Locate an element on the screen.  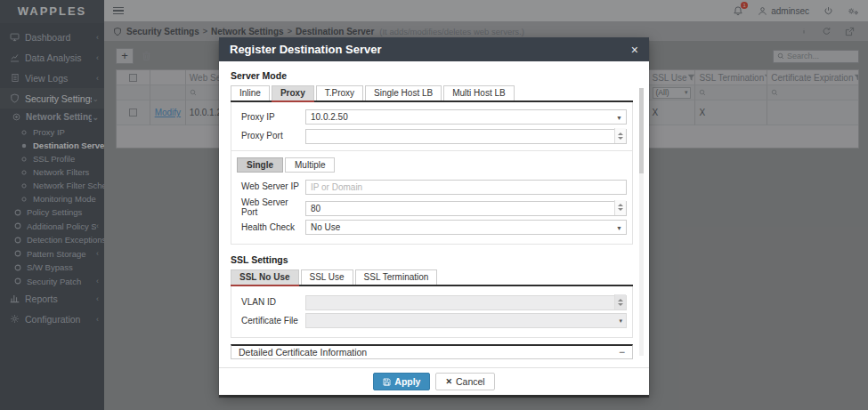
tab-single-host-lb: Single Host LB is located at coordinates (403, 92).